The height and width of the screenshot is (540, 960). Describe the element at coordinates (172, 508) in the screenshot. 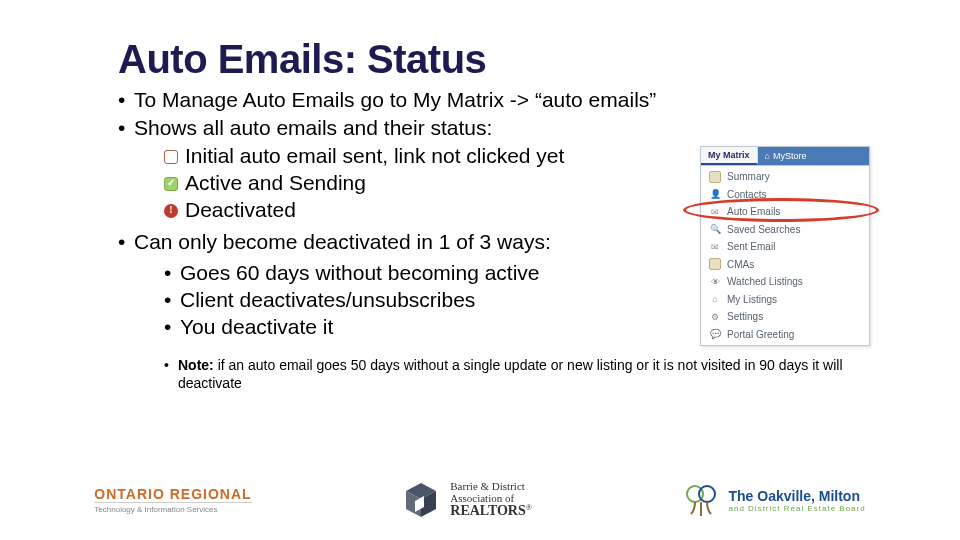

I see `logo-ontario-sub: Technology & Information Services` at that location.